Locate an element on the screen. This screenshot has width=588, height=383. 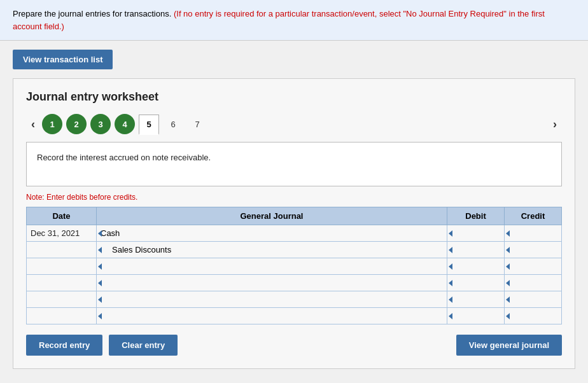
tab-7: 7 is located at coordinates (197, 124).